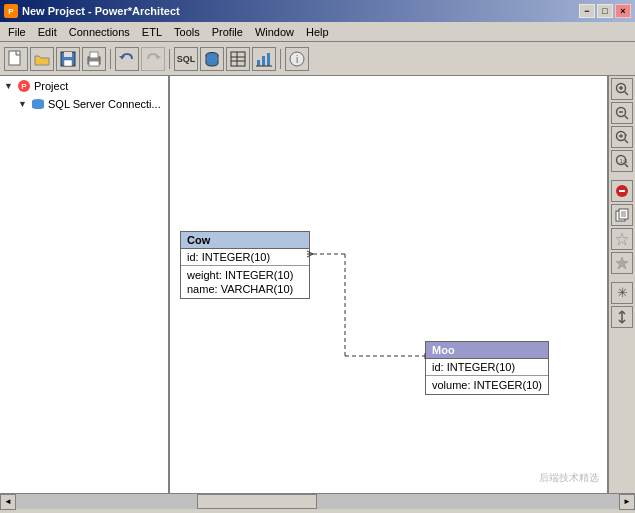 This screenshot has height=513, width=635. Describe the element at coordinates (84, 104) in the screenshot. I see `tree-item-connection: ▼ SQL Server Connecti...` at that location.